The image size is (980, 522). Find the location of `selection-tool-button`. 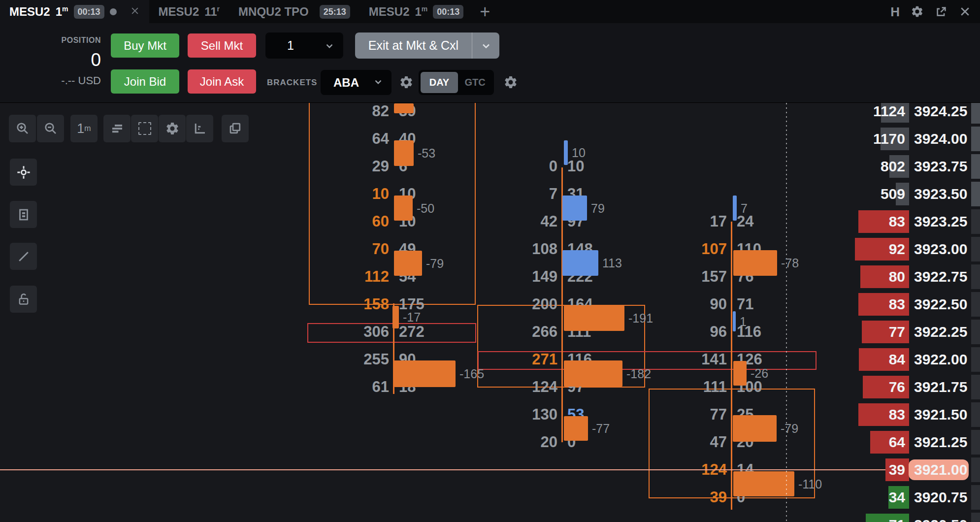

selection-tool-button is located at coordinates (145, 129).